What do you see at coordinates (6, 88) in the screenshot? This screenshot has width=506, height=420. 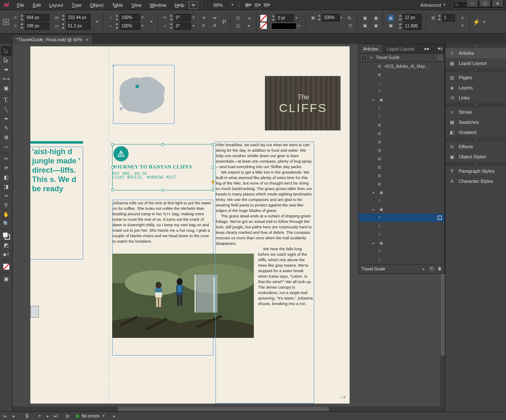 I see `content-collector-tool: ▣` at bounding box center [6, 88].